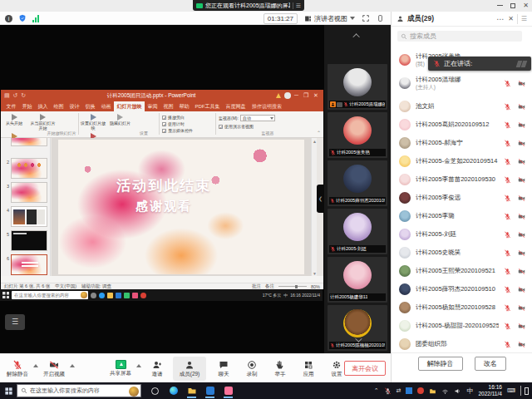  I want to click on tab-pdf-tools: PDF工具集, so click(208, 106).